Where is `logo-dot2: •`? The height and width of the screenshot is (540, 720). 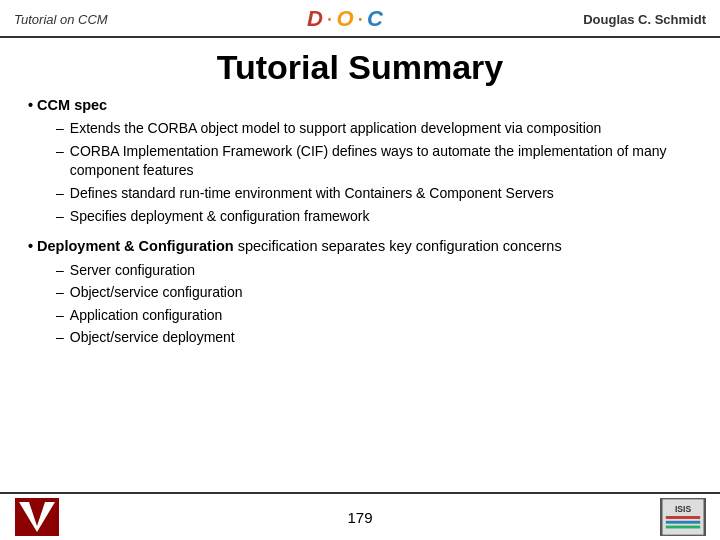 logo-dot2: • is located at coordinates (362, 20).